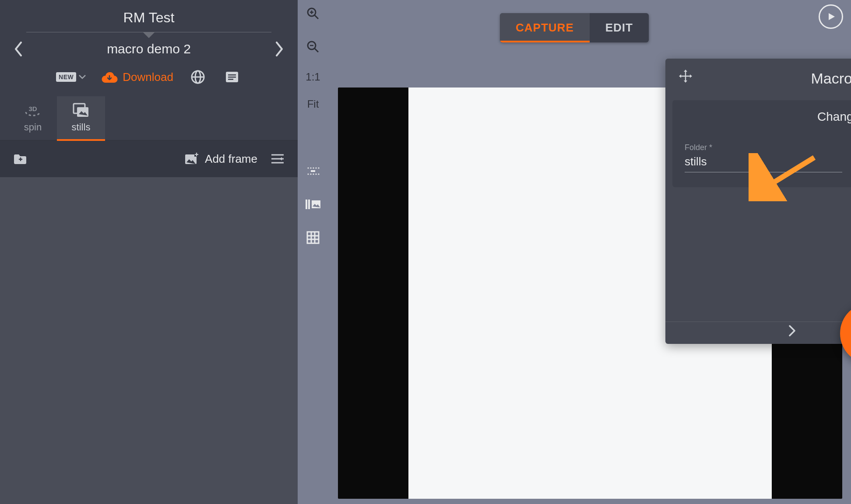 The width and height of the screenshot is (851, 504). I want to click on folder-plus-icon, so click(20, 159).